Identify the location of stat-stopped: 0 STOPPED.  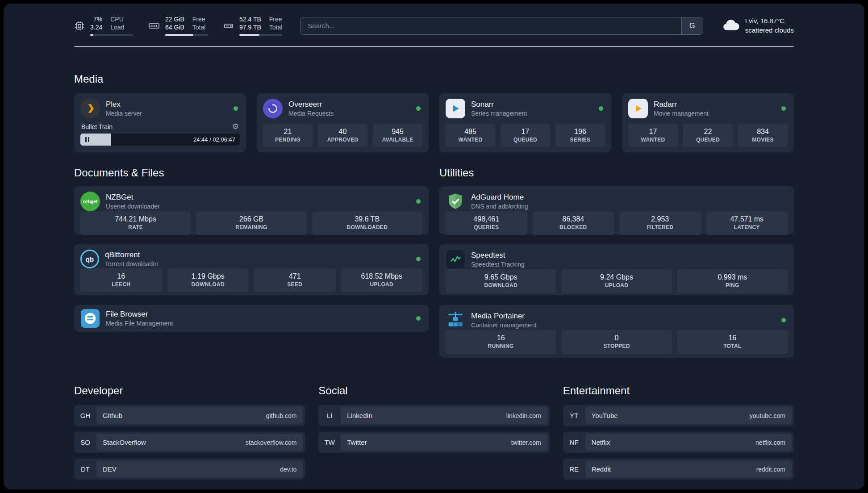
(616, 342).